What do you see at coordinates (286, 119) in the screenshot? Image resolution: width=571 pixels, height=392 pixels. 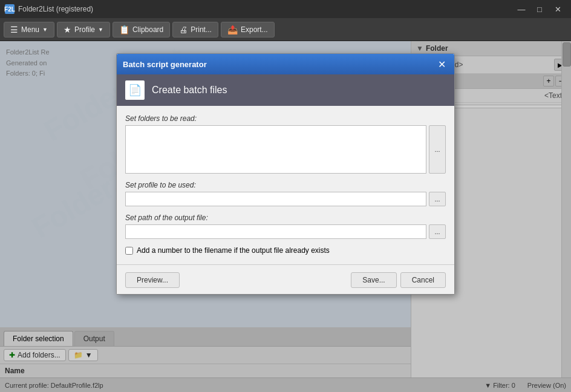 I see `folders-label: Set folders to be read:` at bounding box center [286, 119].